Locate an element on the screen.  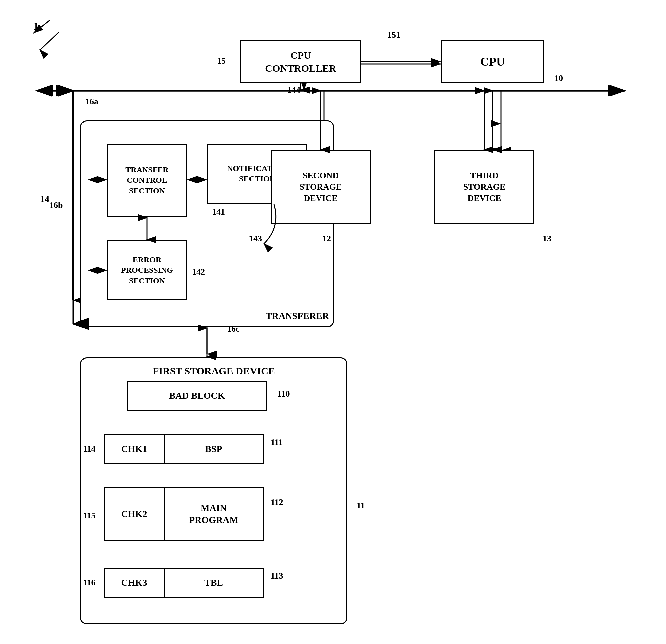
ref-144: 144 is located at coordinates (294, 90).